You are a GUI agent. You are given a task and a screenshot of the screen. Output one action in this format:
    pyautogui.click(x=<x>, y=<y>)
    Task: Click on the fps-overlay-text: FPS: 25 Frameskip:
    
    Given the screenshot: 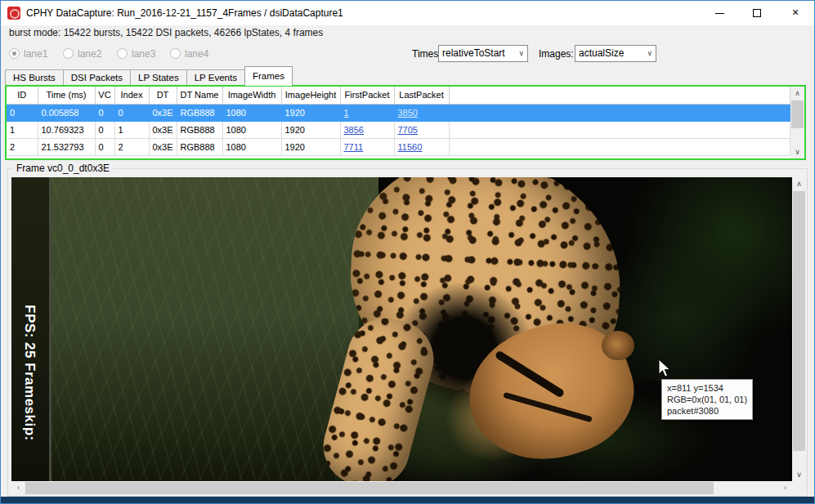 What is the action you would take?
    pyautogui.click(x=29, y=393)
    